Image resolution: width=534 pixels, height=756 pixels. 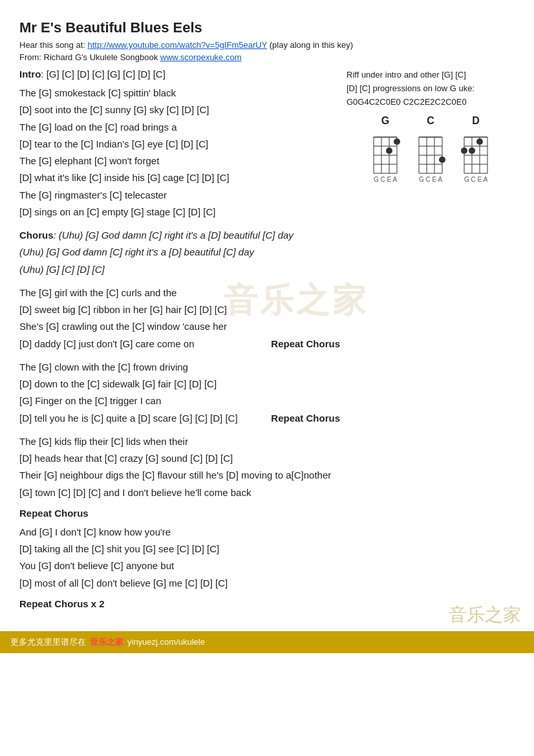 What do you see at coordinates (180, 252) in the screenshot?
I see `chorus-block: Chorus: (Uhu) [G] God damn [C] right it'…` at bounding box center [180, 252].